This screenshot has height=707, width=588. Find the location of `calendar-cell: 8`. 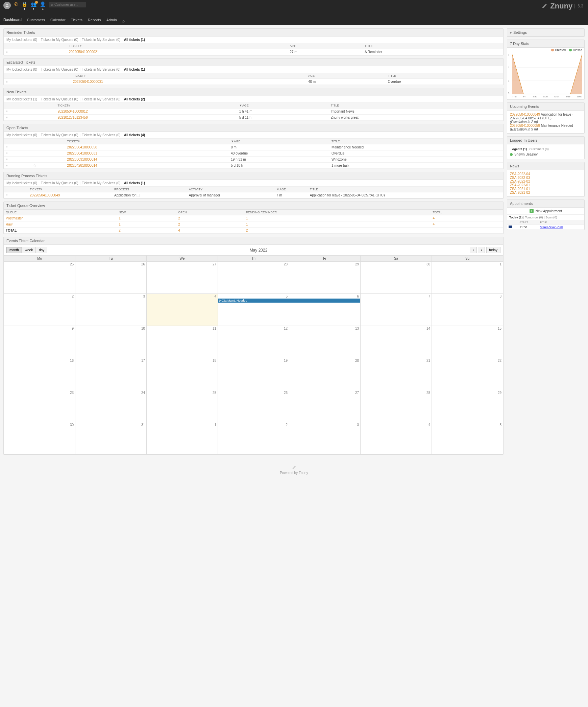

calendar-cell: 8 is located at coordinates (468, 310).